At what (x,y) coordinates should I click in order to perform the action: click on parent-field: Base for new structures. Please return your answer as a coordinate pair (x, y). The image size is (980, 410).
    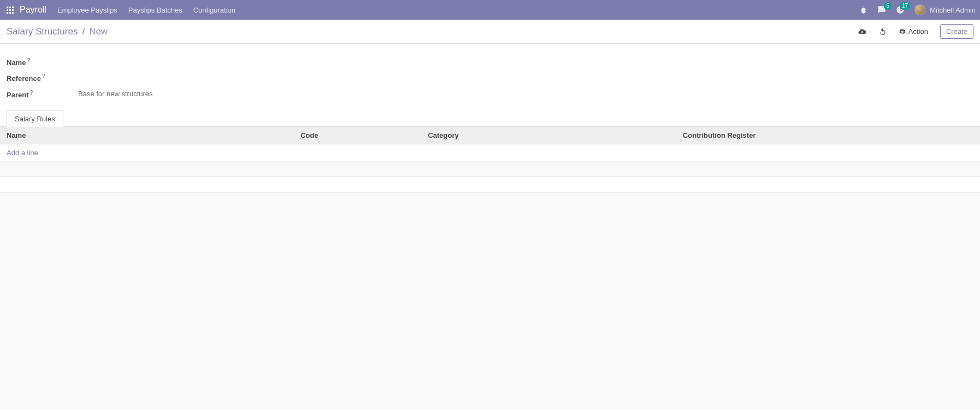
    Looking at the image, I should click on (116, 94).